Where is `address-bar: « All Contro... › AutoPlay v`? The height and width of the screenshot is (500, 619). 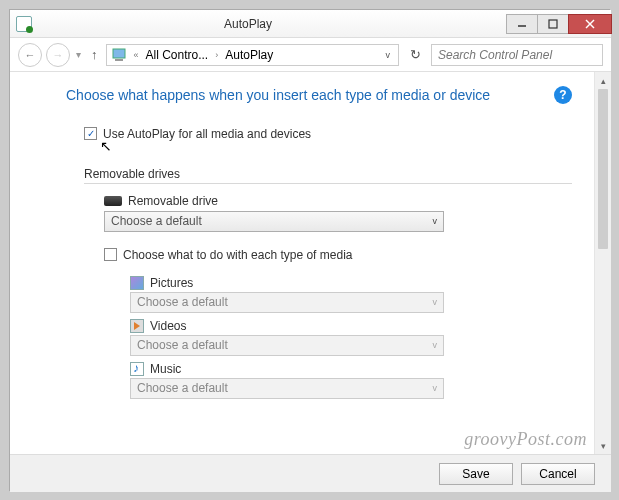
address-bar: « All Contro... › AutoPlay v is located at coordinates (253, 55).